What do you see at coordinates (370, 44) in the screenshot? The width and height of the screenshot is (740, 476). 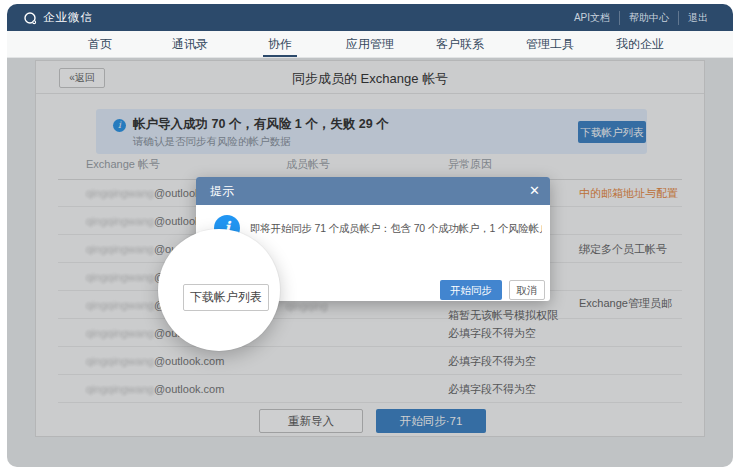 I see `tab-app-management: 应用管理` at bounding box center [370, 44].